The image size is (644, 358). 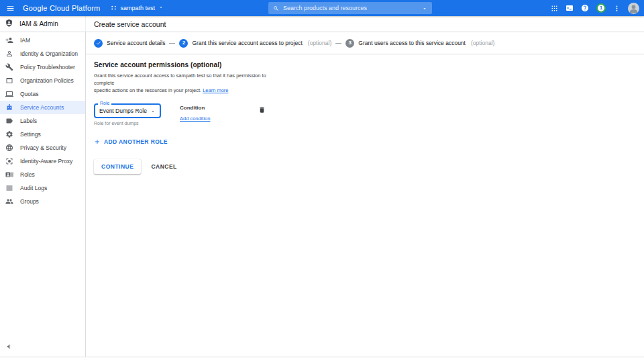 I want to click on step-grant-access-to-project: 2 Grant this service account access to p…, so click(x=255, y=43).